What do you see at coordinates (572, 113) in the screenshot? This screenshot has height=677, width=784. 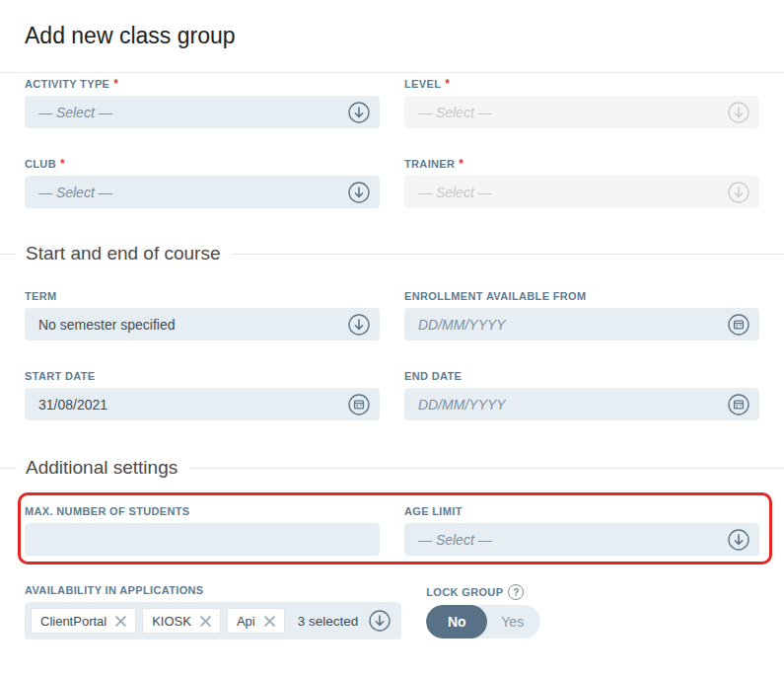 I see `level-placeholder: — Select —` at bounding box center [572, 113].